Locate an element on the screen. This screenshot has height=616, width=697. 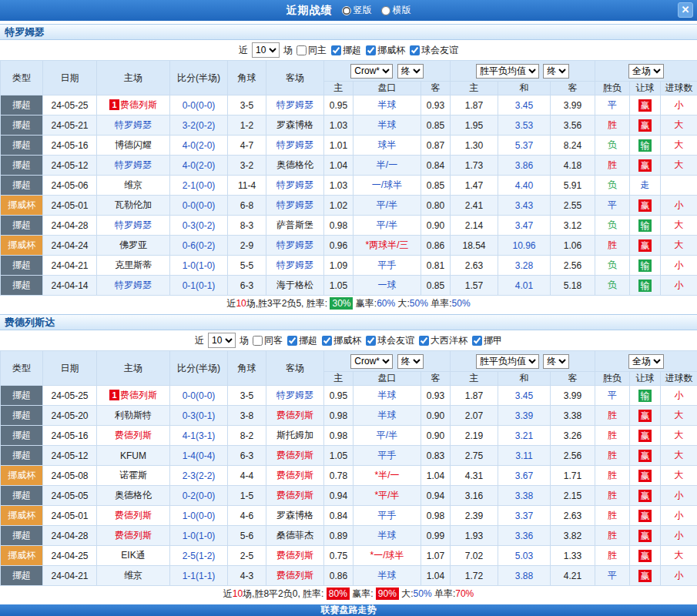
score-cell: 0-6(0-2) is located at coordinates (199, 246).